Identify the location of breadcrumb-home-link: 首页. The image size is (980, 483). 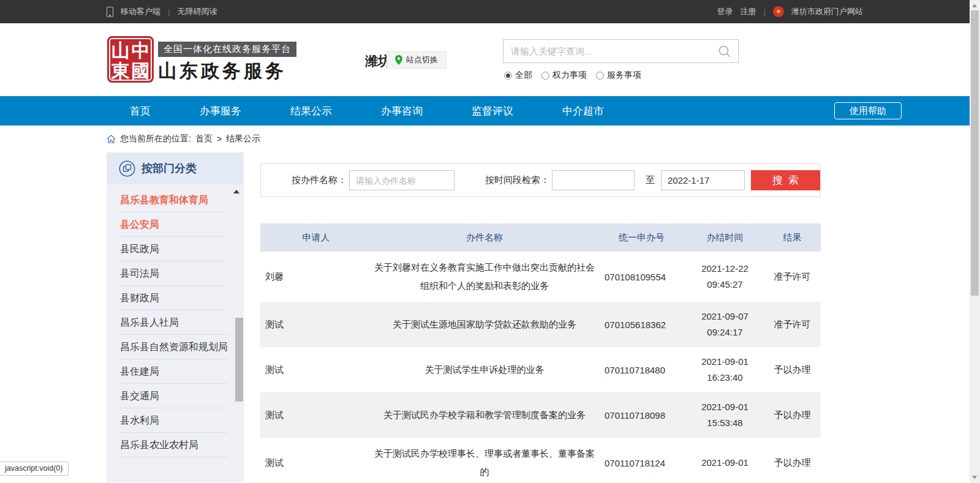
(204, 139).